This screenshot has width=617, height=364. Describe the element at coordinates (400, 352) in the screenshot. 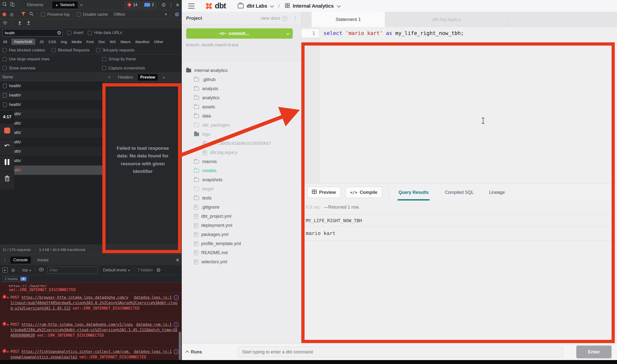

I see `dbt-command-input` at that location.